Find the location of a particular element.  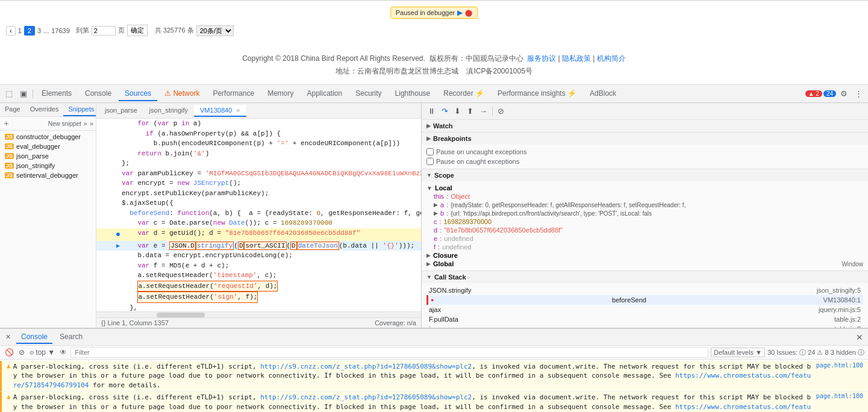

editor-tab-json-parse: json_parse is located at coordinates (121, 111).